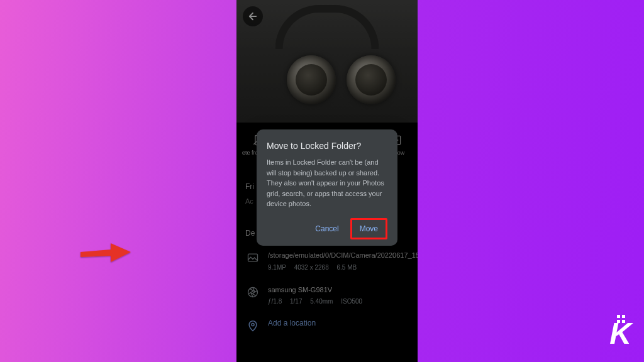 The height and width of the screenshot is (362, 644). Describe the element at coordinates (253, 16) in the screenshot. I see `arrow-left-icon` at that location.